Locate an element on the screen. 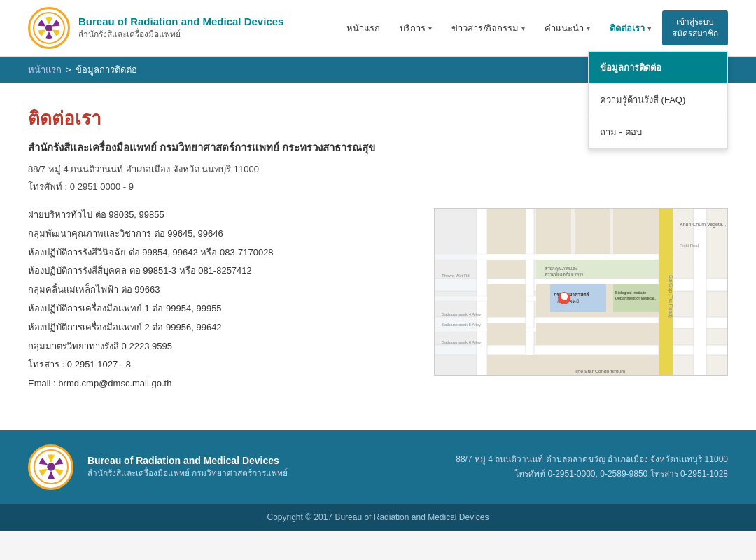  contact-line-7: กลุ่มมาตรวิทยาทางรังสี 0 2223 9595 is located at coordinates (220, 347).